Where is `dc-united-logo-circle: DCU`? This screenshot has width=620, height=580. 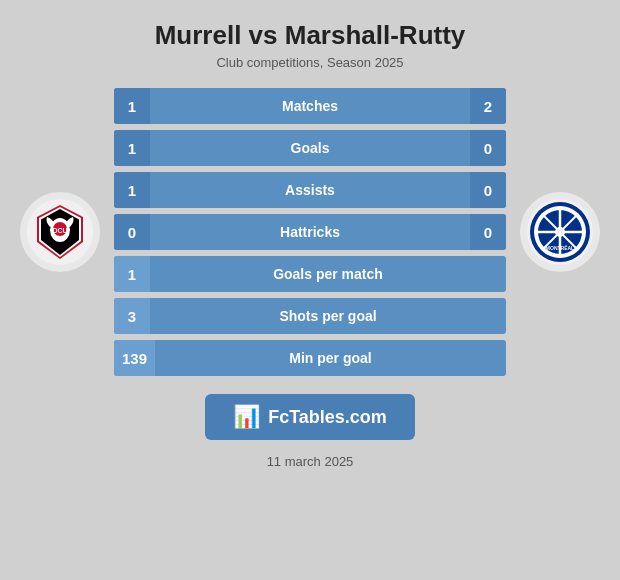 dc-united-logo-circle: DCU is located at coordinates (60, 232).